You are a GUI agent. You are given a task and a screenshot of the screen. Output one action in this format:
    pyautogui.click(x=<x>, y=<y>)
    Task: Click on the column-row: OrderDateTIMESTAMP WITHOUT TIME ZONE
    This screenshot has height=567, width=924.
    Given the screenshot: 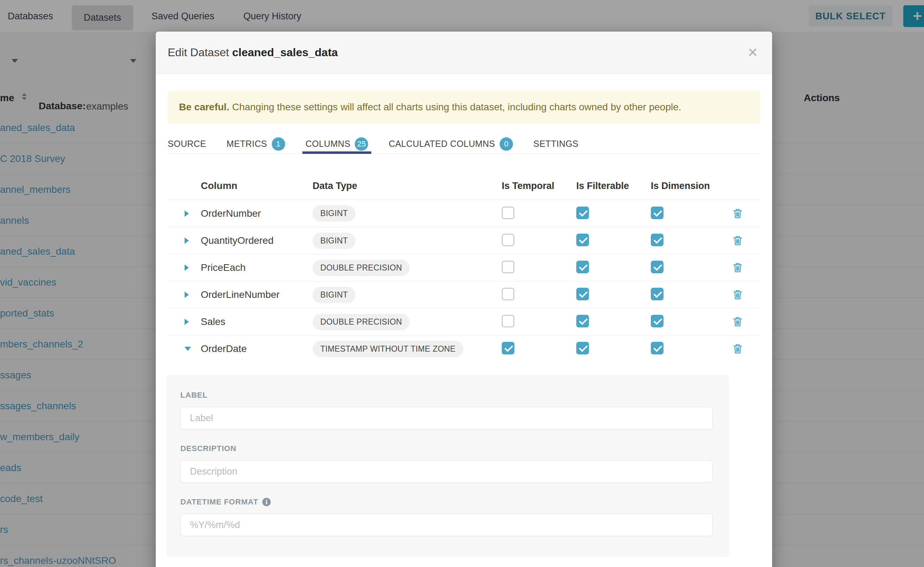 What is the action you would take?
    pyautogui.click(x=464, y=349)
    